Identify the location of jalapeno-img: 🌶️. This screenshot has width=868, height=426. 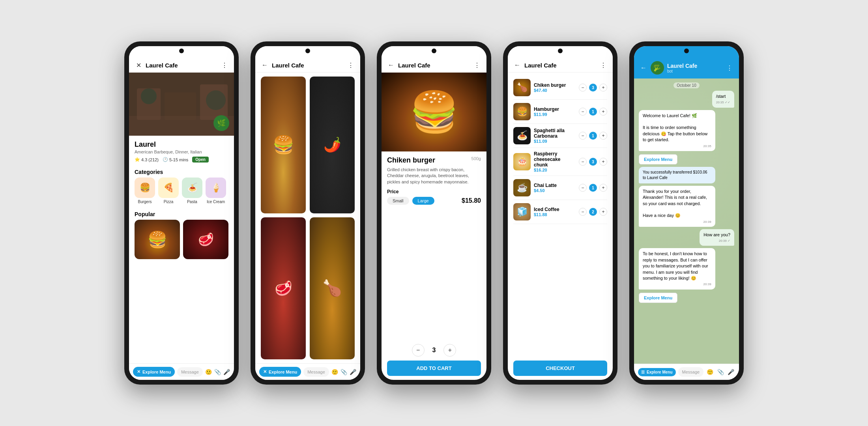
(332, 145).